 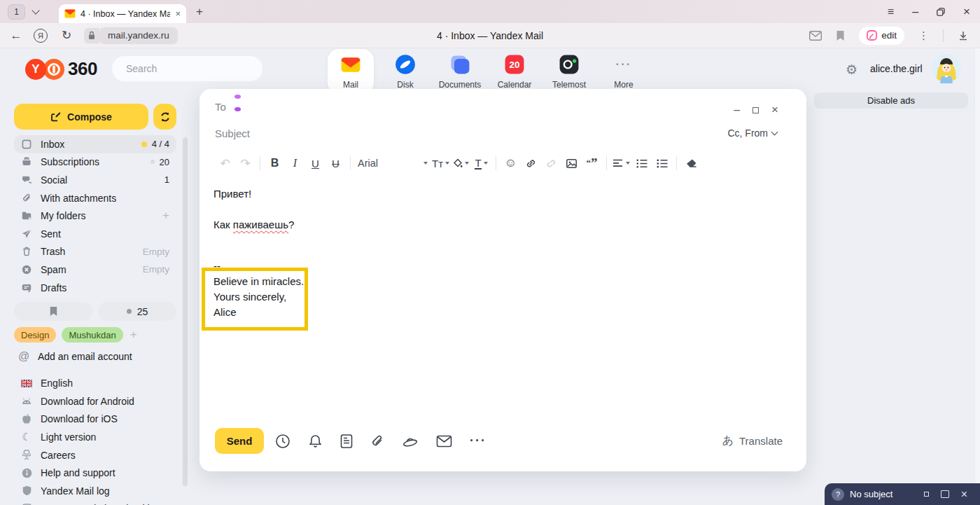 I want to click on compose-close-icon: ×, so click(x=775, y=110).